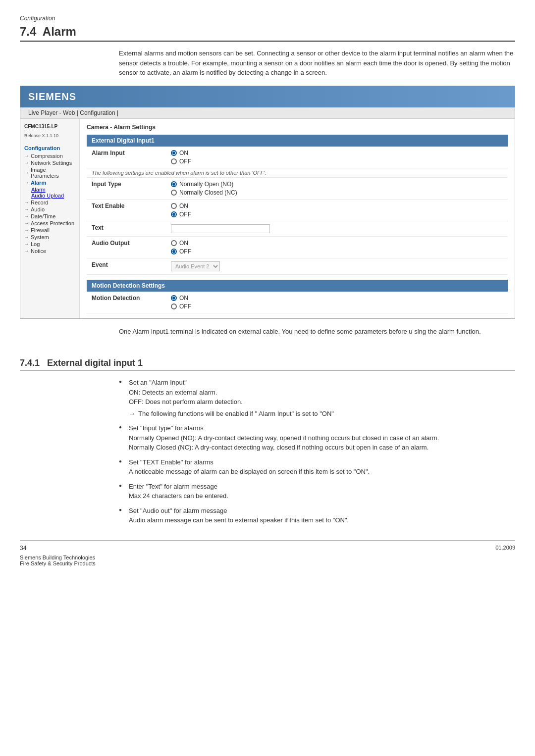  I want to click on bullet-line: ON: Detects an external alarm., so click(322, 393).